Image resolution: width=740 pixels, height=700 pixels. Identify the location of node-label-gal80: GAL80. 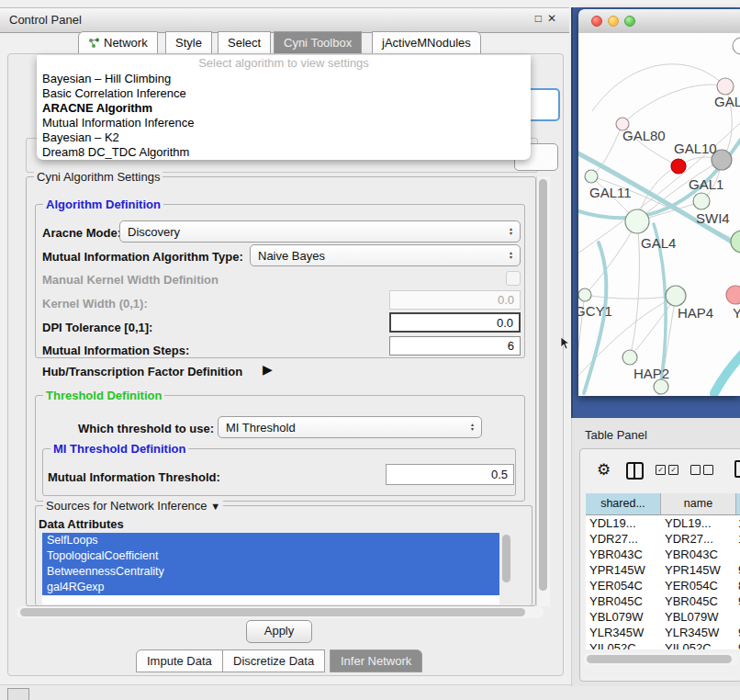
(645, 136).